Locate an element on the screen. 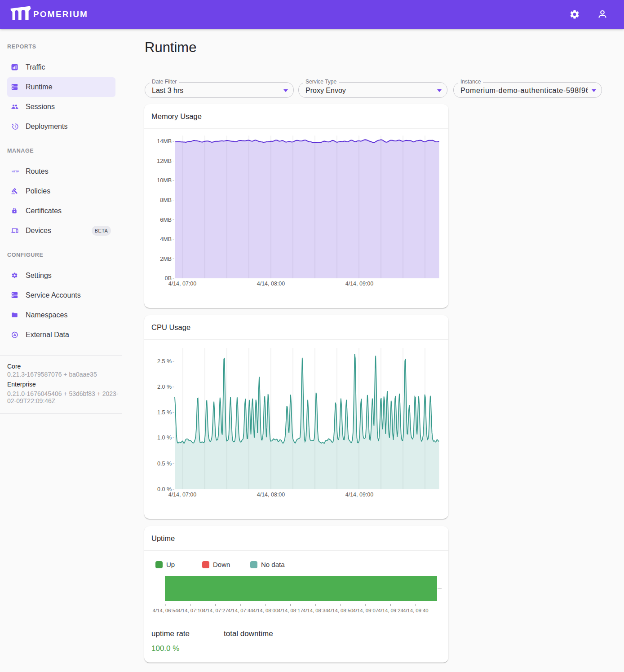  svg-text: 4/14, 08:34 is located at coordinates (315, 611).